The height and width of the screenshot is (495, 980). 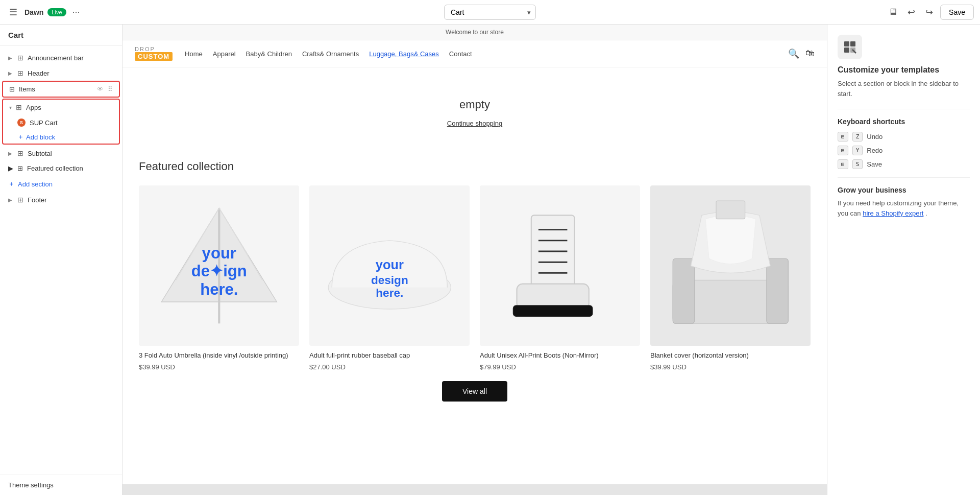 What do you see at coordinates (903, 137) in the screenshot?
I see `shortcut-undo: ⊞ Z Undo` at bounding box center [903, 137].